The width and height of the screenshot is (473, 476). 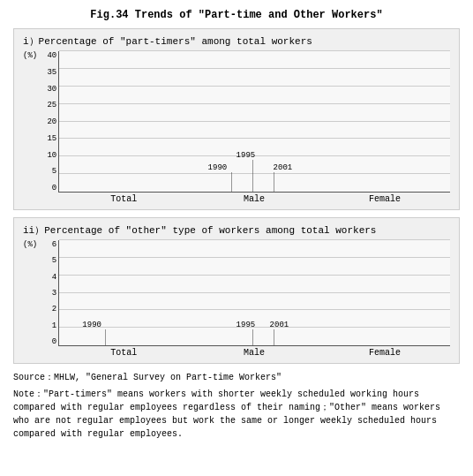 I want to click on x-label-total-2: Total, so click(x=124, y=353).